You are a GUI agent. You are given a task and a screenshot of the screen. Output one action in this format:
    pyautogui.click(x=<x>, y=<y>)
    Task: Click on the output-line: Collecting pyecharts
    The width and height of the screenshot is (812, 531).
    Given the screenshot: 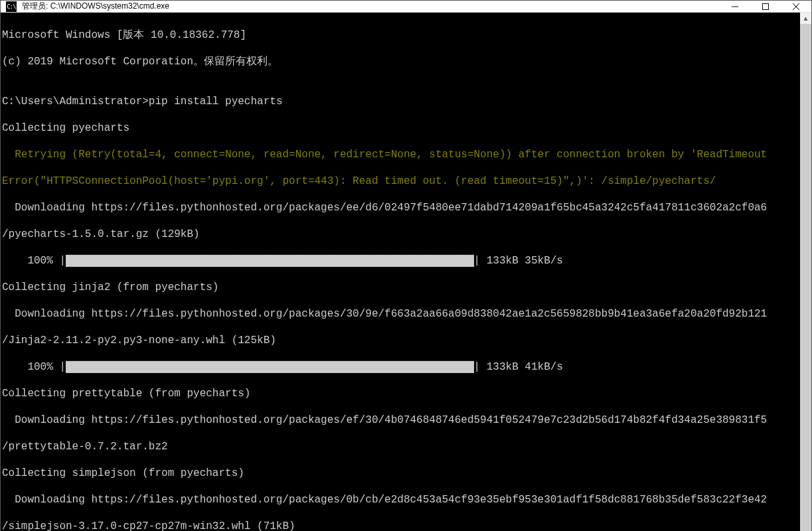 What is the action you would take?
    pyautogui.click(x=400, y=128)
    